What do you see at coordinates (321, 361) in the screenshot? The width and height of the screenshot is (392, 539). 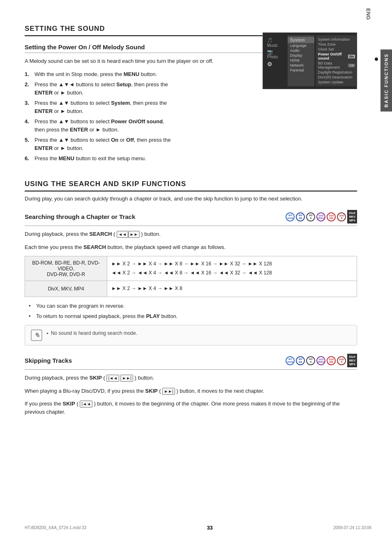 I see `disc-dvd-video-2: DVDVIDEO` at bounding box center [321, 361].